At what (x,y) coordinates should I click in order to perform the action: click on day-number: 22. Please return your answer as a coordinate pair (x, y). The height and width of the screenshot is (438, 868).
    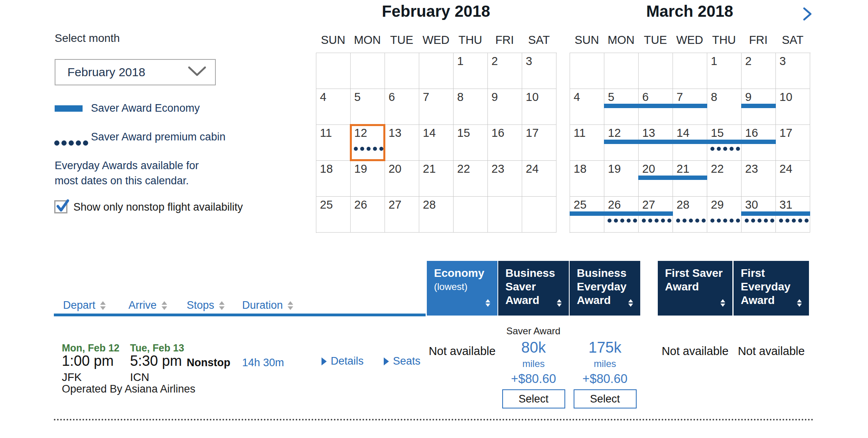
    Looking at the image, I should click on (464, 169).